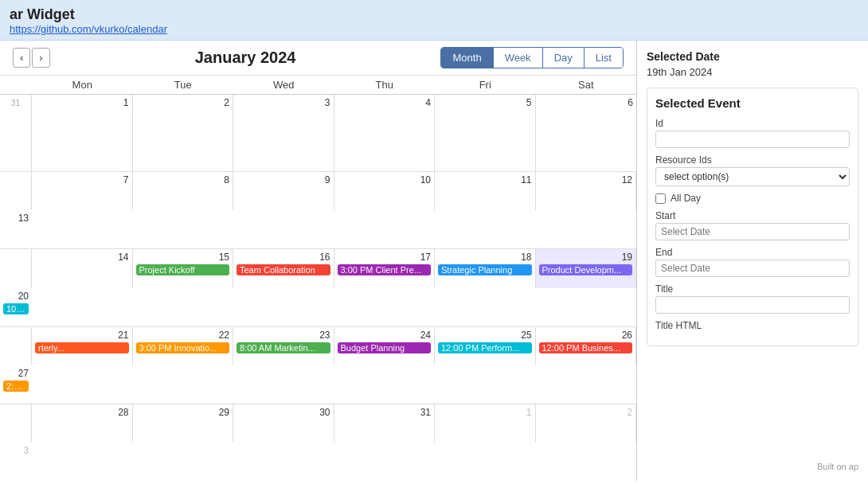 The height and width of the screenshot is (488, 868). Describe the element at coordinates (88, 29) in the screenshot. I see `app-link: https://github.com/vkurko/calendar` at that location.